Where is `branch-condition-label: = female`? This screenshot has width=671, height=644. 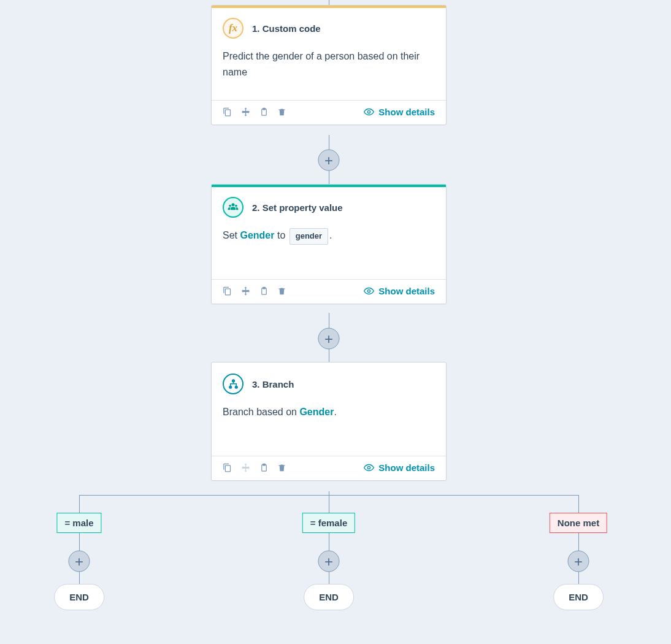 branch-condition-label: = female is located at coordinates (329, 523).